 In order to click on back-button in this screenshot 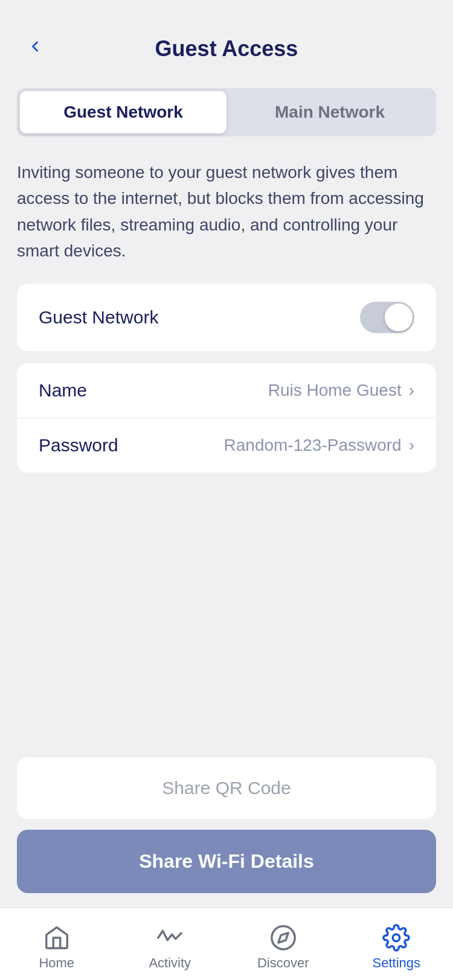, I will do `click(35, 47)`.